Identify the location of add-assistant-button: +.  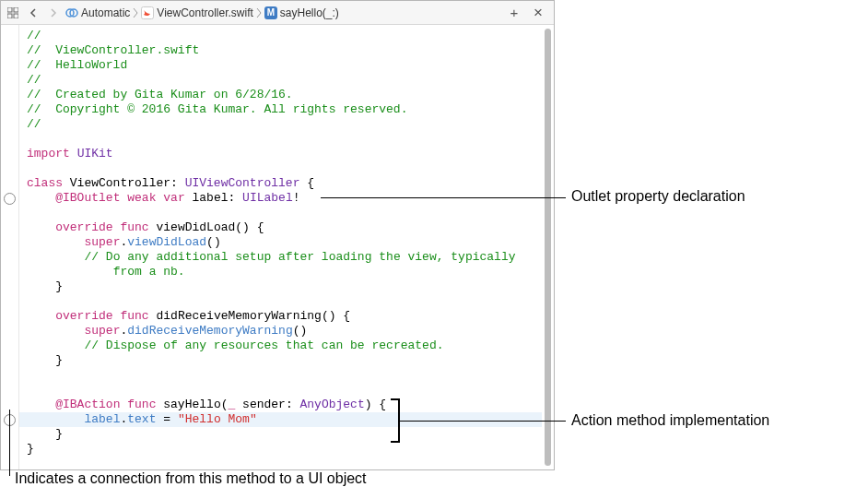
(514, 13).